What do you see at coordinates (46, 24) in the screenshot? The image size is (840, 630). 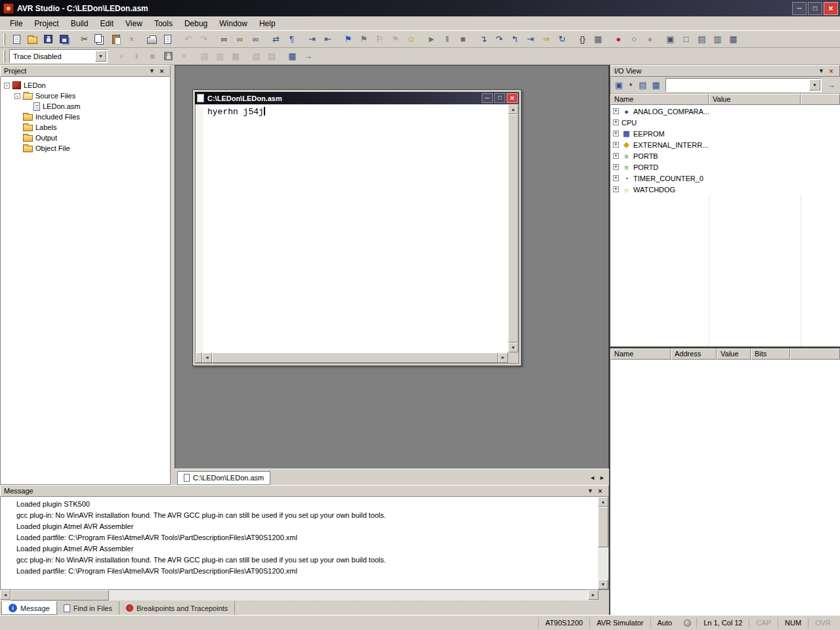 I see `menu-item: Project` at bounding box center [46, 24].